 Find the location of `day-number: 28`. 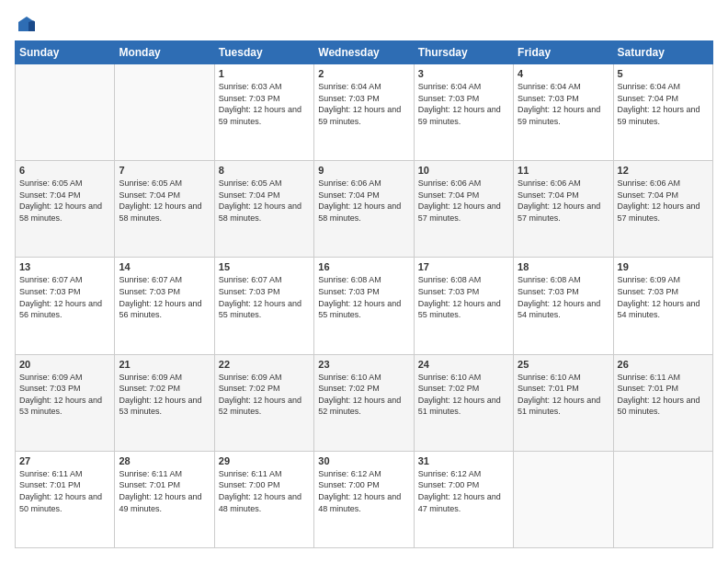

day-number: 28 is located at coordinates (164, 461).